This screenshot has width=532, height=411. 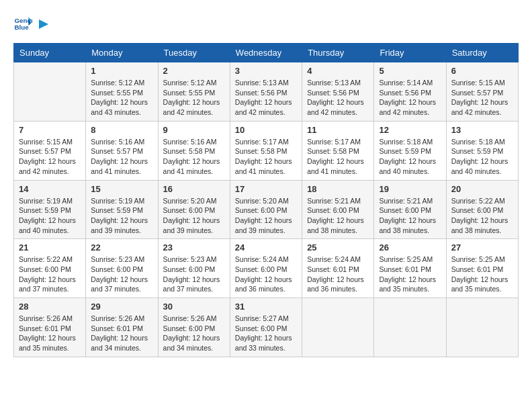 I want to click on day-number: 4, so click(x=338, y=71).